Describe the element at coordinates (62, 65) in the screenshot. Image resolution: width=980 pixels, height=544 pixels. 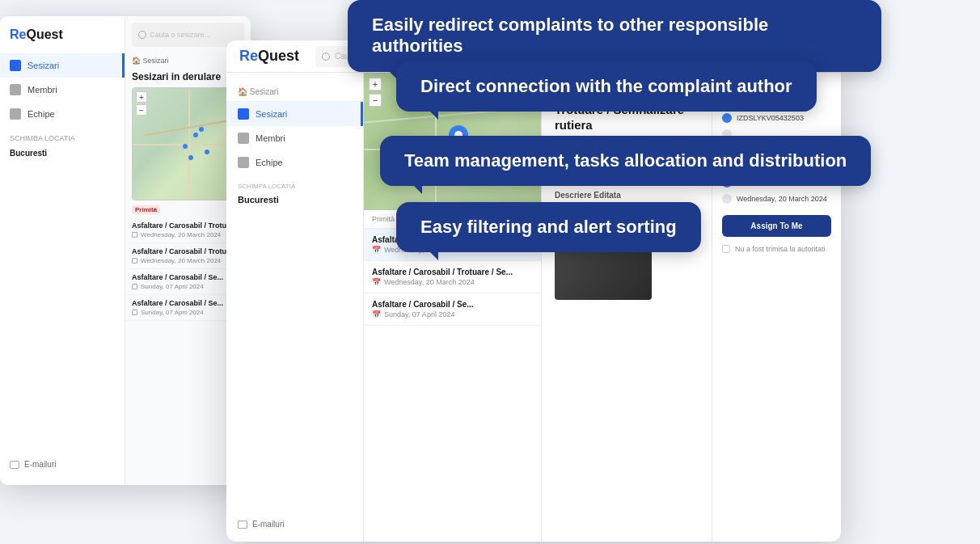
I see `back-nav-sesizari: Sesizari` at that location.